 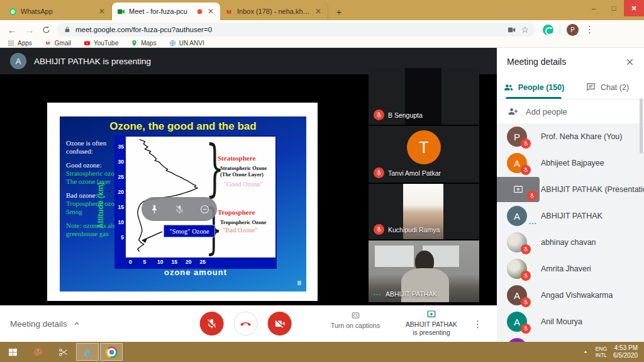 What do you see at coordinates (30, 30) in the screenshot?
I see `forward-icon: →` at bounding box center [30, 30].